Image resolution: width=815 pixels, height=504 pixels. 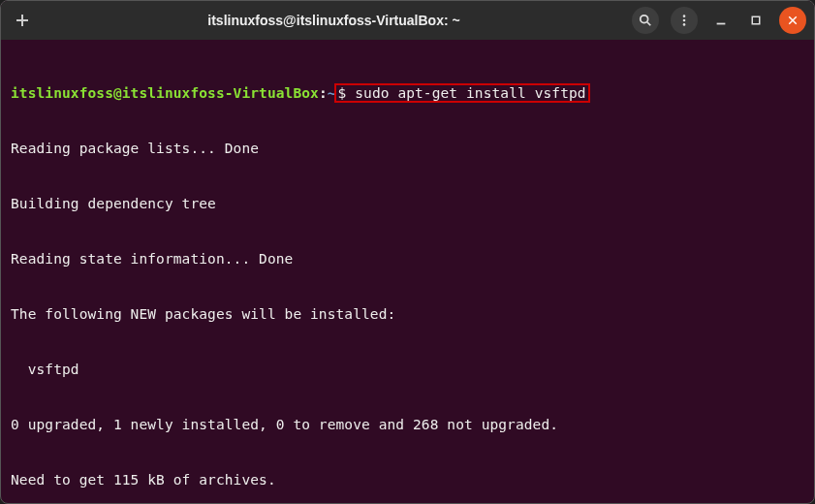 I want to click on prompt-colon: :, so click(x=324, y=93).